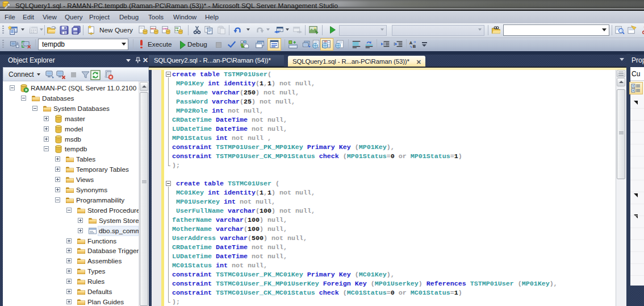  I want to click on svg-text: 101, so click(325, 42).